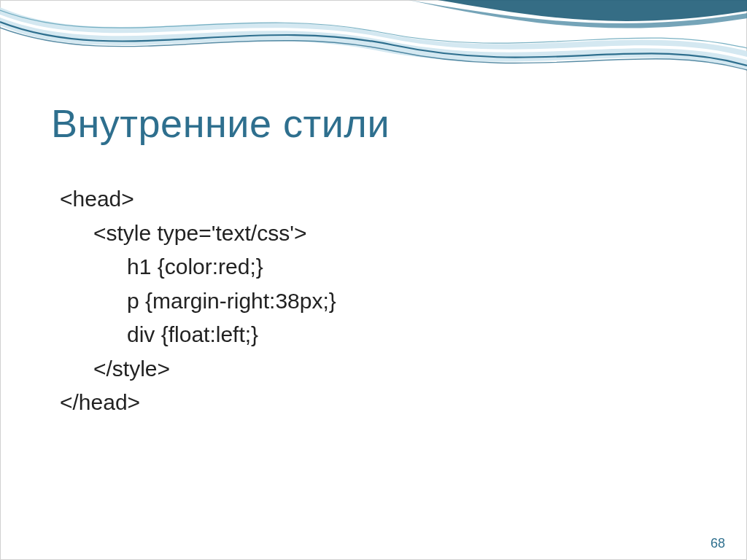 The height and width of the screenshot is (560, 747). I want to click on code-line: </style>, so click(198, 369).